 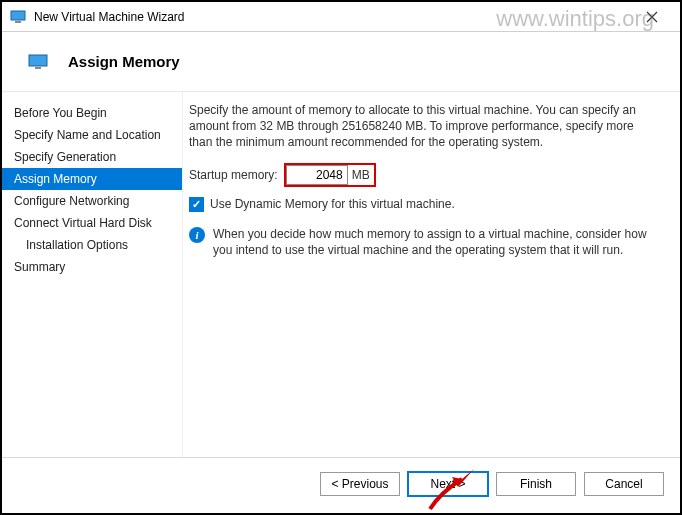 What do you see at coordinates (92, 201) in the screenshot?
I see `step-configure-networking: Configure Networking` at bounding box center [92, 201].